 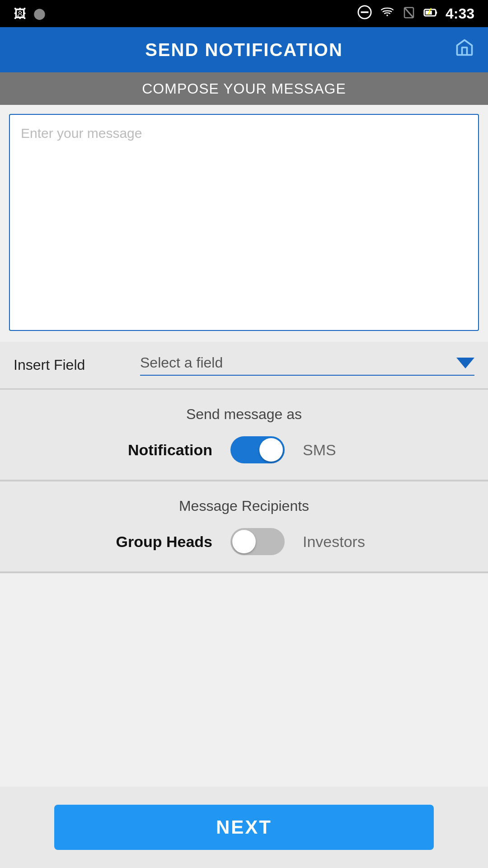 What do you see at coordinates (163, 542) in the screenshot?
I see `group-heads-label: Group Heads` at bounding box center [163, 542].